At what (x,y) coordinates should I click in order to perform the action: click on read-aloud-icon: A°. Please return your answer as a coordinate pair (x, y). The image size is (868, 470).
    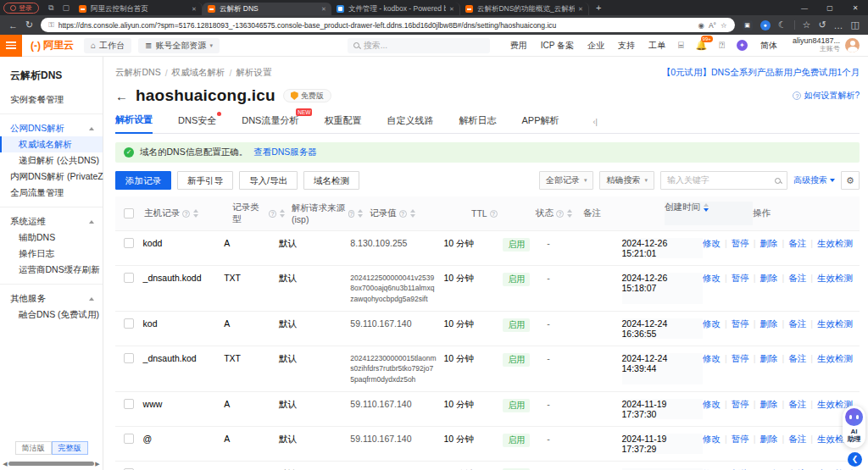
    Looking at the image, I should click on (712, 25).